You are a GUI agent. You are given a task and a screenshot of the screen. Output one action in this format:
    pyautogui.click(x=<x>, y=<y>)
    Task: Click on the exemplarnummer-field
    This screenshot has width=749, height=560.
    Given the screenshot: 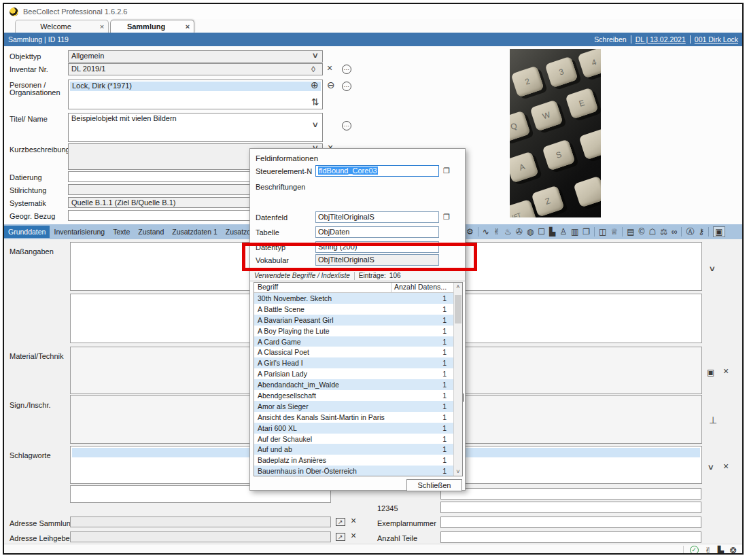 What is the action you would take?
    pyautogui.click(x=571, y=522)
    